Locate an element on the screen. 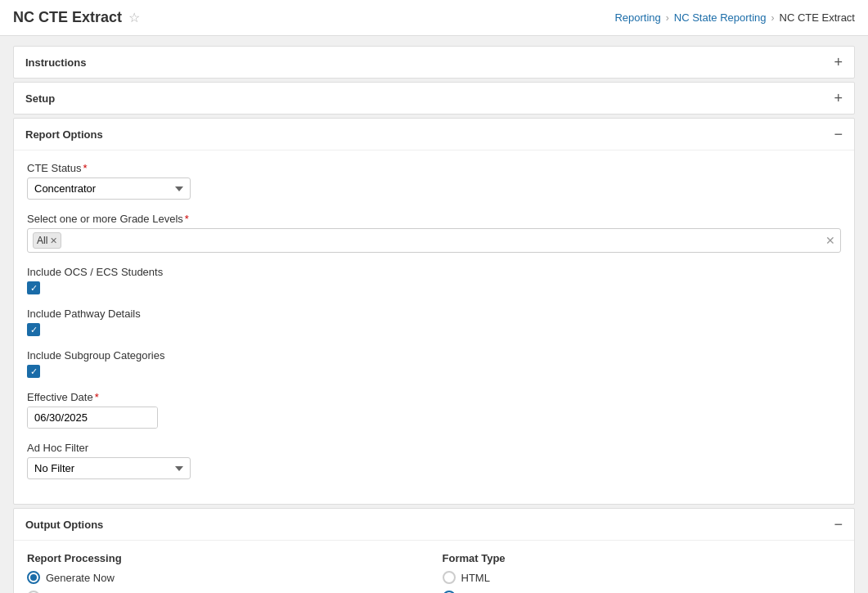 The height and width of the screenshot is (593, 868). report-options-toggle: − is located at coordinates (838, 134).